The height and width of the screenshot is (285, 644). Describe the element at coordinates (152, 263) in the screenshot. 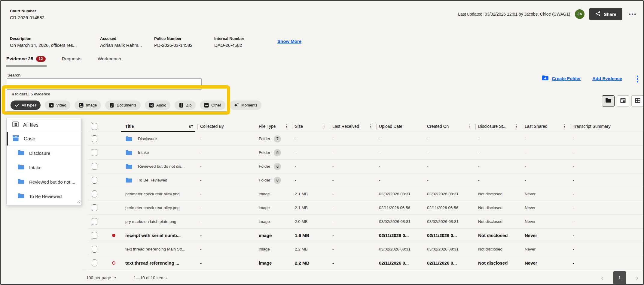

I see `row-title: text thread referencing ...` at that location.